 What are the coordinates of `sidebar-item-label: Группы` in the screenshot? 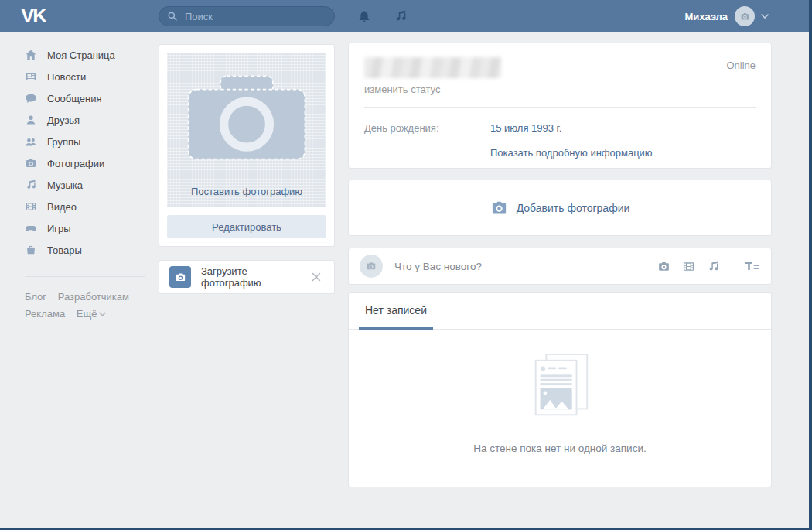 It's located at (63, 142).